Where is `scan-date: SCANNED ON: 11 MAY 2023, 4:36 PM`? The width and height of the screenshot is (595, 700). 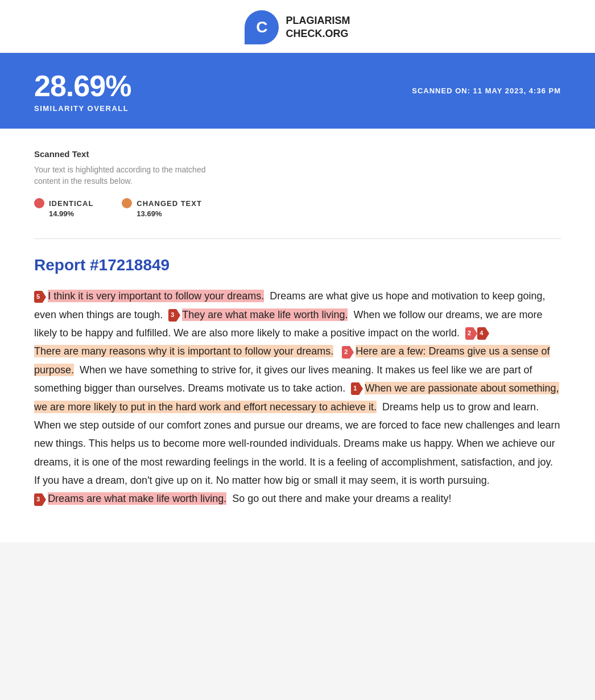 scan-date: SCANNED ON: 11 MAY 2023, 4:36 PM is located at coordinates (486, 91).